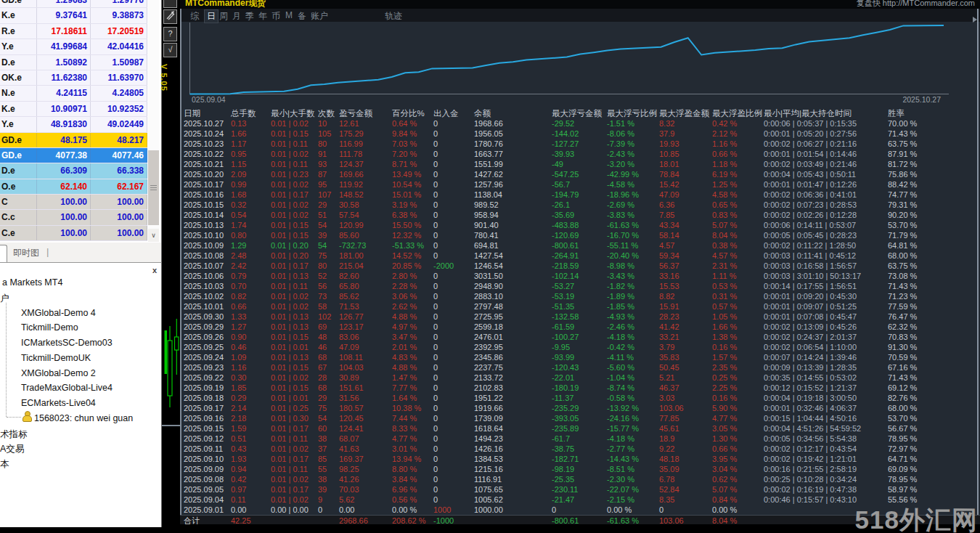 The width and height of the screenshot is (980, 533). What do you see at coordinates (738, 520) in the screenshot?
I see `cell: 8.04 %` at bounding box center [738, 520].